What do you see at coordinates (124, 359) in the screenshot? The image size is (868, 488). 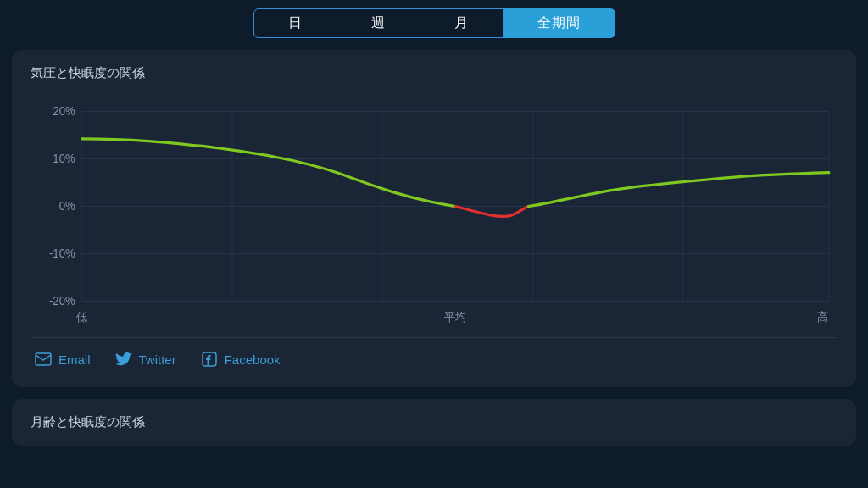 I see `twitter-icon` at bounding box center [124, 359].